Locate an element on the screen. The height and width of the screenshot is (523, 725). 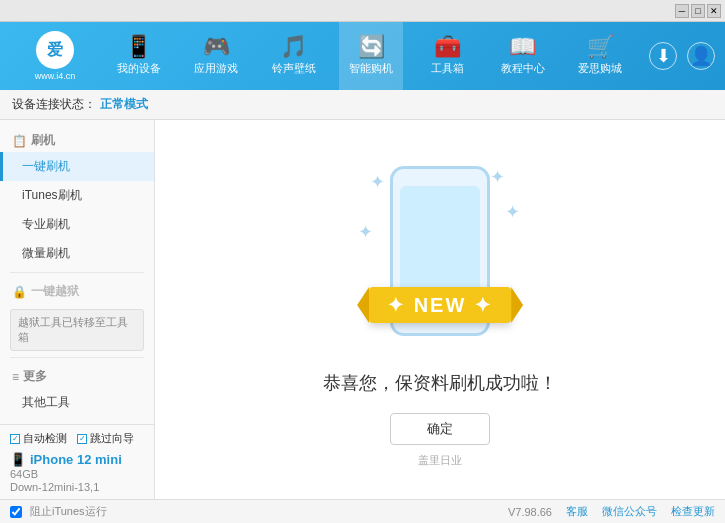
nav-icon-toolbox: 🧰 is located at coordinates (448, 47).